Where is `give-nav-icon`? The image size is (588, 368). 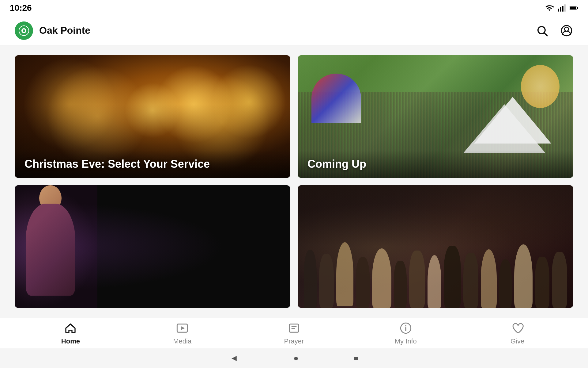 give-nav-icon is located at coordinates (518, 328).